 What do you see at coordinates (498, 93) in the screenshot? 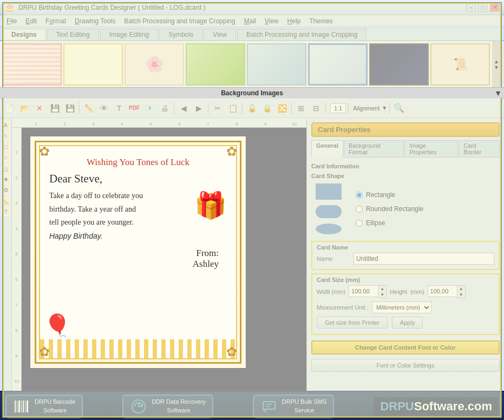
I see `bg-expand-button: ▼` at bounding box center [498, 93].